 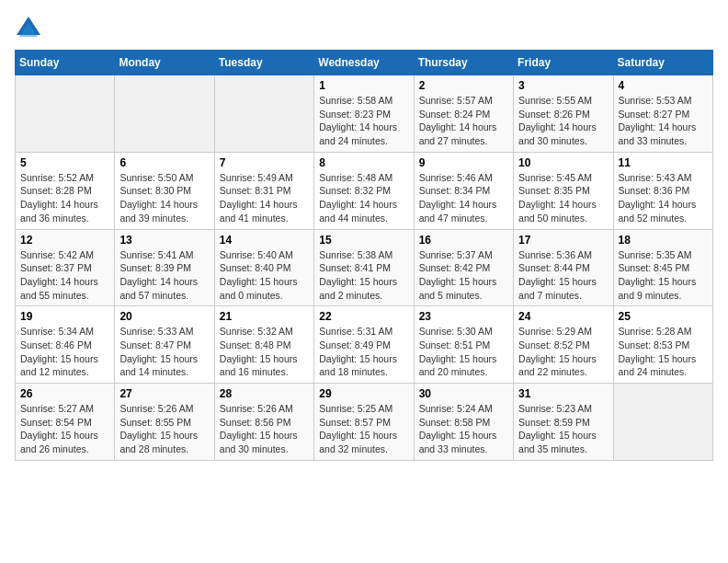 What do you see at coordinates (463, 114) in the screenshot?
I see `calendar-cell: 2Sunrise: 5:57 AM Sunset: 8:24 PM Daylig…` at bounding box center [463, 114].